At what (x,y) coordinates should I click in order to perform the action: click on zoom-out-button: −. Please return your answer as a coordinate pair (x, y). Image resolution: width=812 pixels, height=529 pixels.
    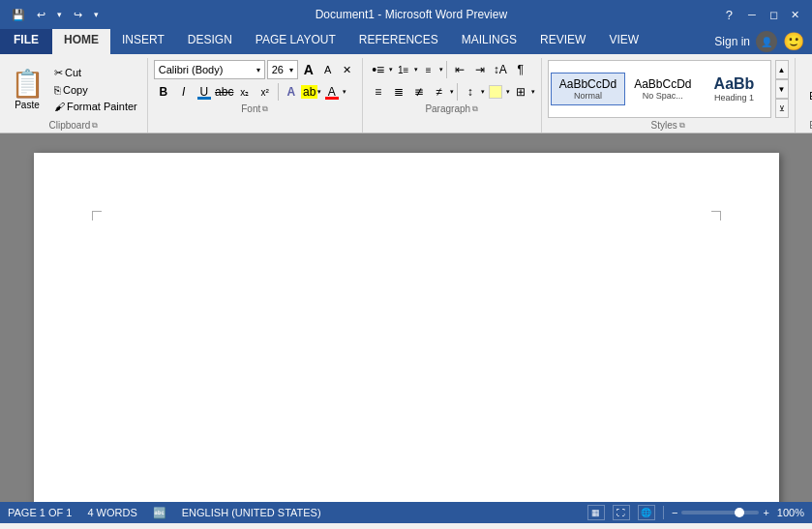
    Looking at the image, I should click on (675, 513).